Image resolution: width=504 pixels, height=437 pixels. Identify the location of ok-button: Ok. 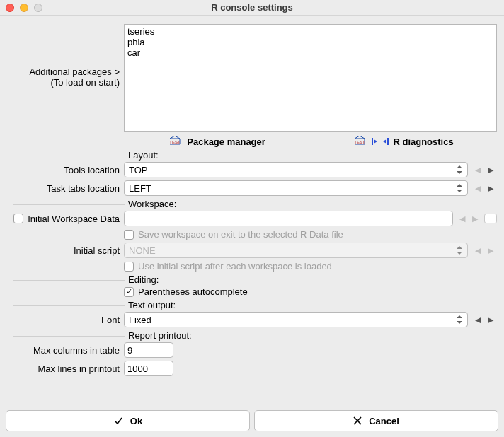
(127, 421).